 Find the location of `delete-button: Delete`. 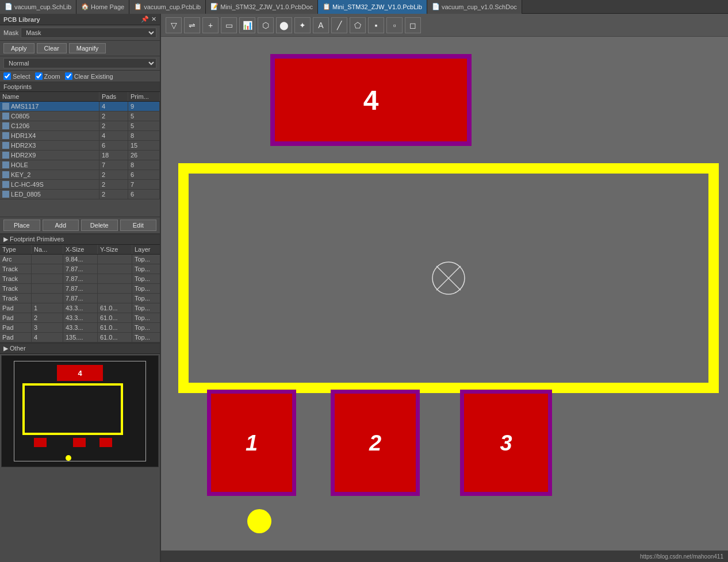

delete-button: Delete is located at coordinates (99, 225).